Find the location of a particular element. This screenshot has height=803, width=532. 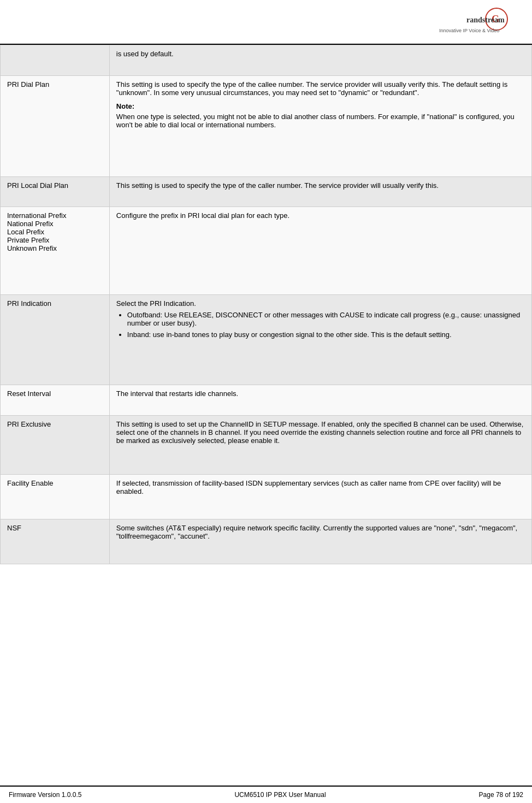

desc-pri-local-dial-plan: This setting is used to specify the type… is located at coordinates (320, 192).